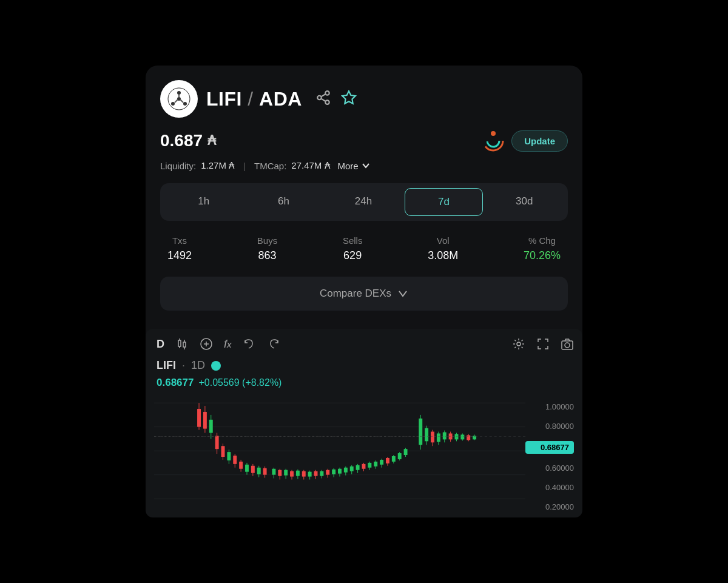 Image resolution: width=728 pixels, height=583 pixels. What do you see at coordinates (218, 166) in the screenshot?
I see `liquidity-value: 1.27M ₳` at bounding box center [218, 166].